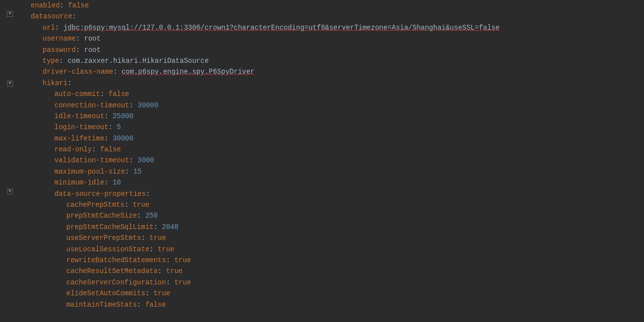 The image size is (644, 322). I want to click on value-read-only: false, so click(110, 149).